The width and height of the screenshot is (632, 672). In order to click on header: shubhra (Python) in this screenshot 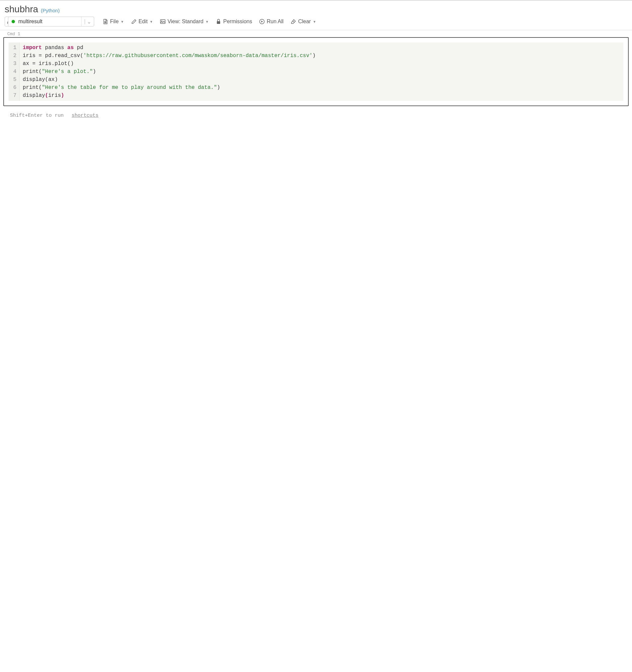, I will do `click(316, 9)`.